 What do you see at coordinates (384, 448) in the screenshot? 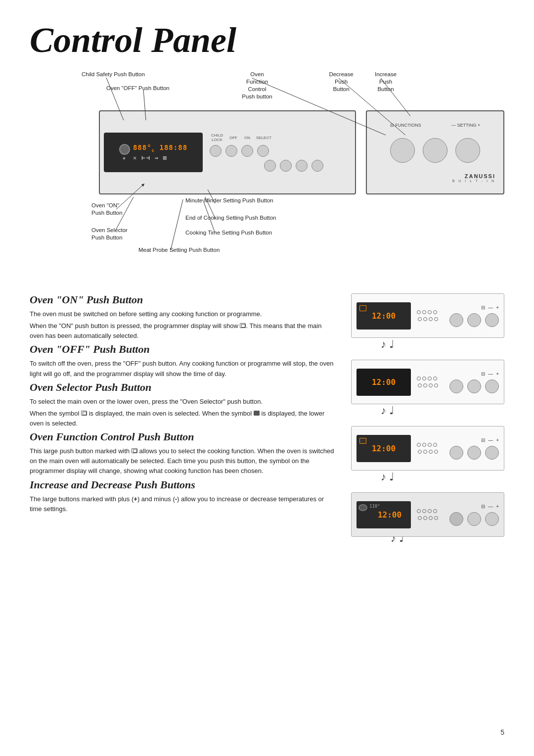
I see `mini-display-3: 12:00` at bounding box center [384, 448].